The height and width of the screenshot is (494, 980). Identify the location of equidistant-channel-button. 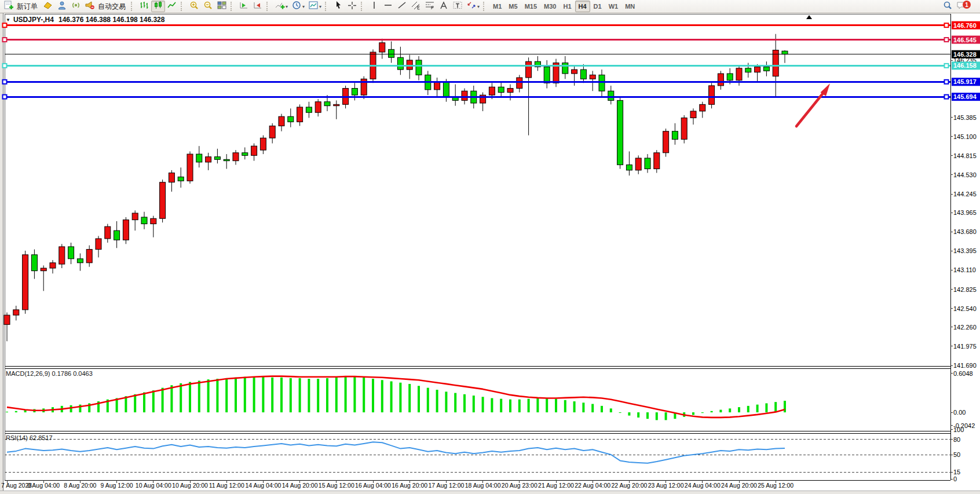
(416, 6).